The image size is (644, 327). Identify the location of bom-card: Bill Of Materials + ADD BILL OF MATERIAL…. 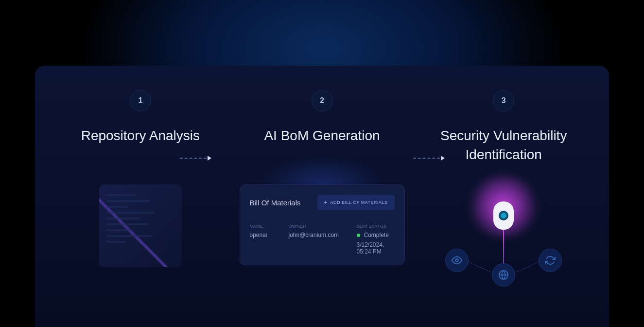
(322, 225).